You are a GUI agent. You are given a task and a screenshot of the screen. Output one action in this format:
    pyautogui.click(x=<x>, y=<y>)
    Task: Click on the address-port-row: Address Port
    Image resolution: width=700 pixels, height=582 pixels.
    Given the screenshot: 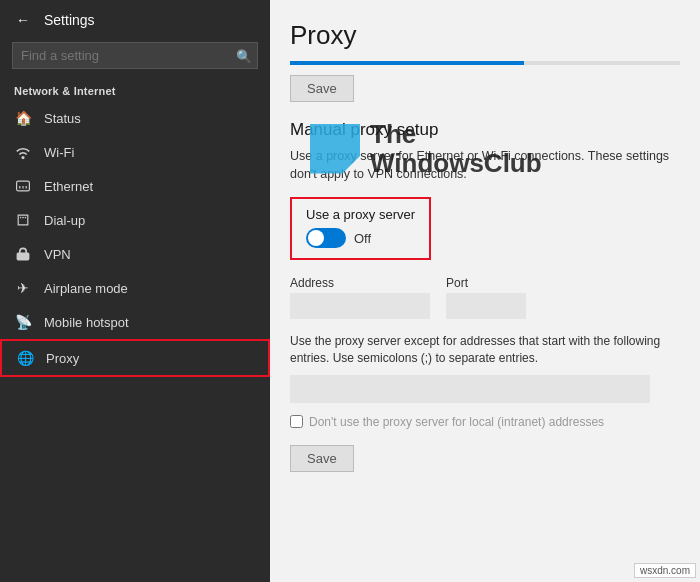 What is the action you would take?
    pyautogui.click(x=485, y=298)
    